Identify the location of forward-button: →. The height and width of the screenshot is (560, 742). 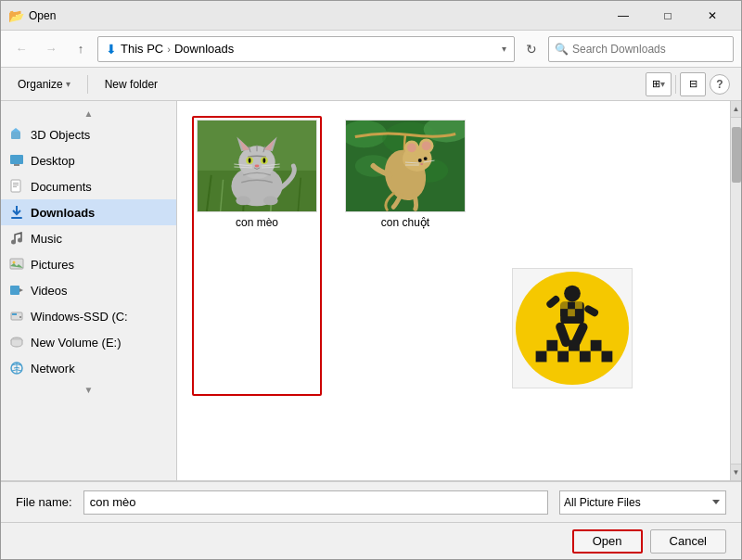
(51, 49).